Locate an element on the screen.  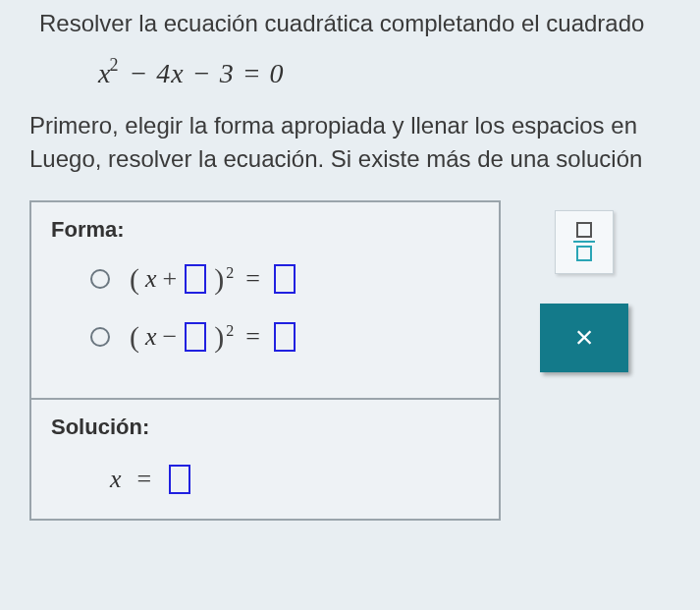
minus-op: − is located at coordinates (171, 337).